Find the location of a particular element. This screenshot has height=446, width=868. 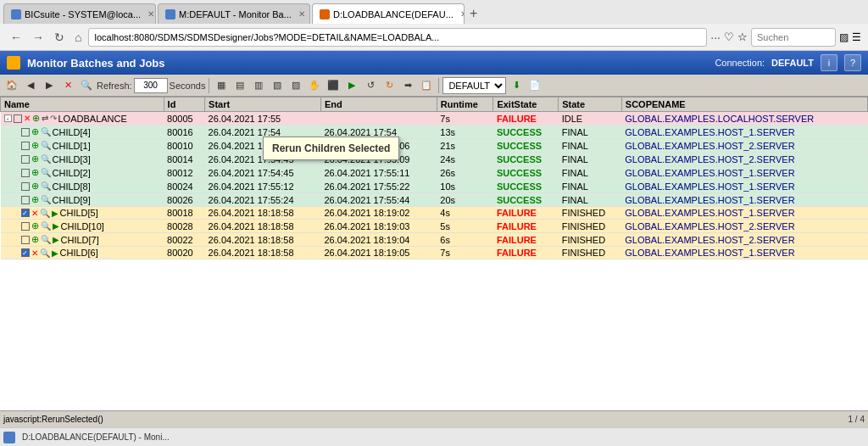

toolbar-grid-btn2: ▤ is located at coordinates (240, 86).